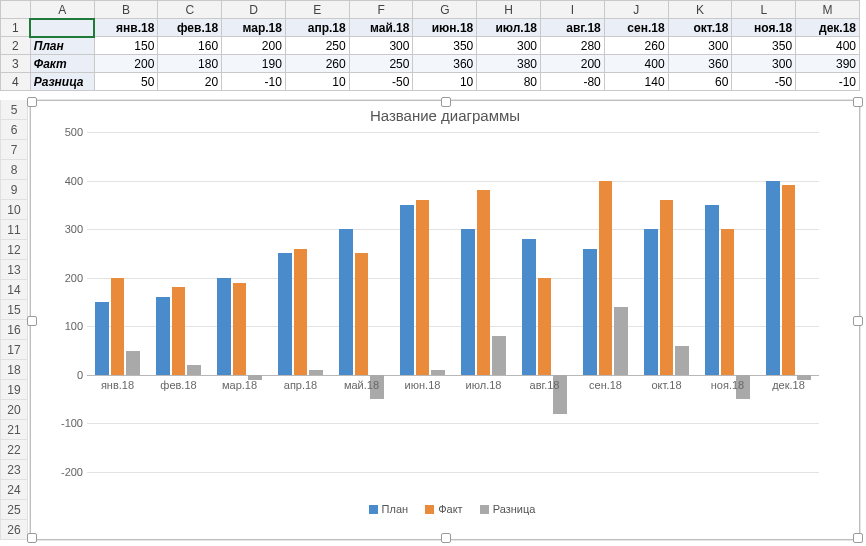 The image size is (866, 546). Describe the element at coordinates (573, 10) in the screenshot. I see `col-I: I` at that location.